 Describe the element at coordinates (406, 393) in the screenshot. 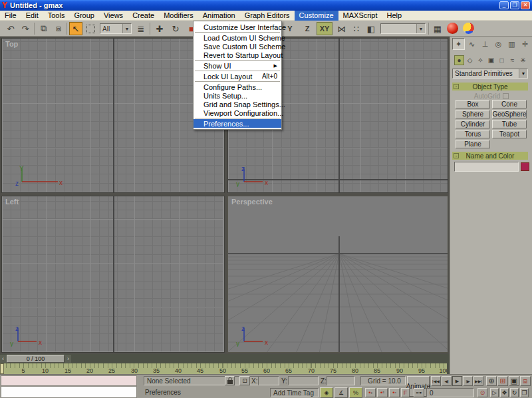

I see `snap-filter-button: F` at that location.